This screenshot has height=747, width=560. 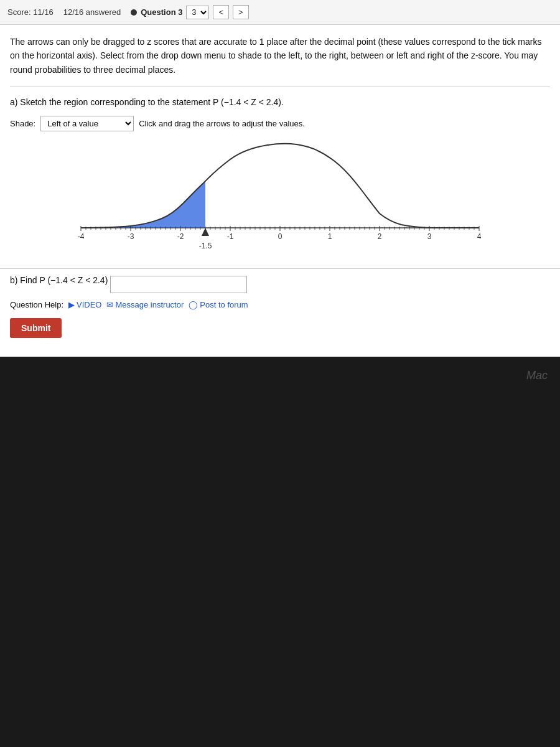 I want to click on shade-row: Shade: Left of a value Right of a value …, so click(x=280, y=123).